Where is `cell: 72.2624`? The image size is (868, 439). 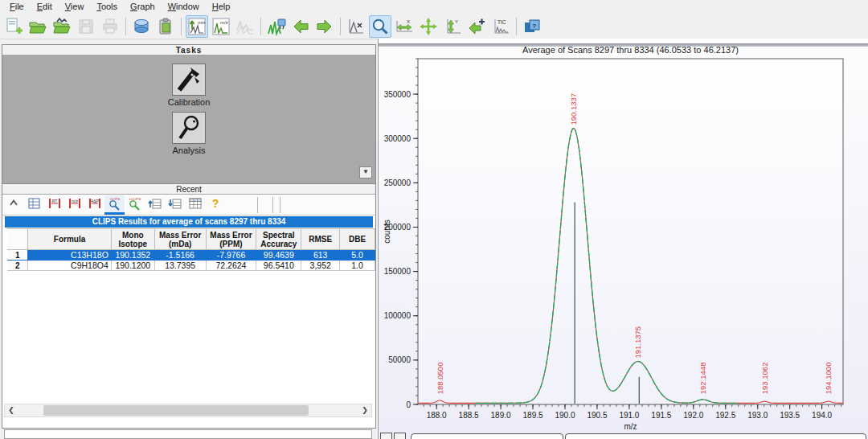 cell: 72.2624 is located at coordinates (231, 265).